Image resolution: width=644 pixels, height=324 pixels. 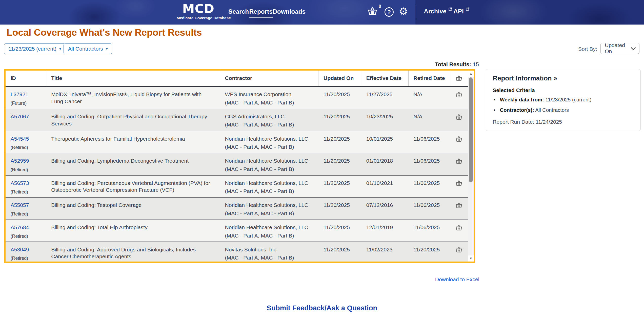 What do you see at coordinates (429, 142) in the screenshot?
I see `retired-date-cell: 11/06/2025` at bounding box center [429, 142].